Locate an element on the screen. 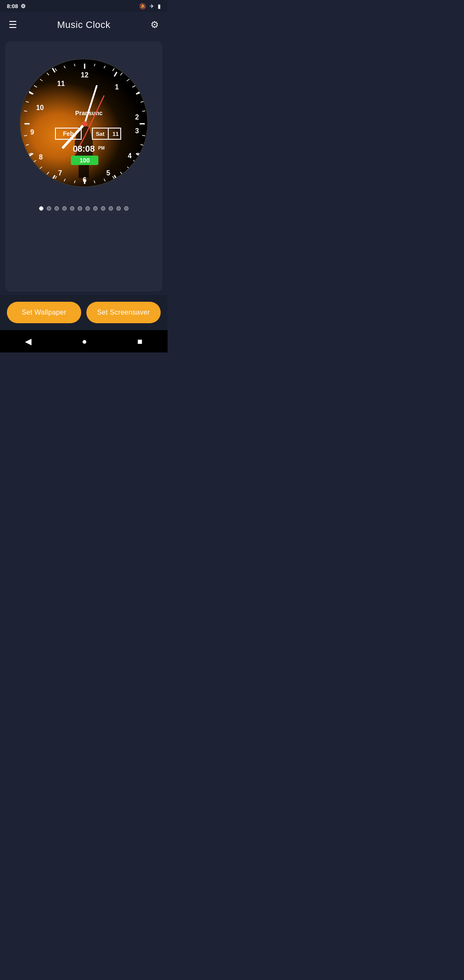 This screenshot has width=464, height=980. svg-text: 10 is located at coordinates (40, 107).